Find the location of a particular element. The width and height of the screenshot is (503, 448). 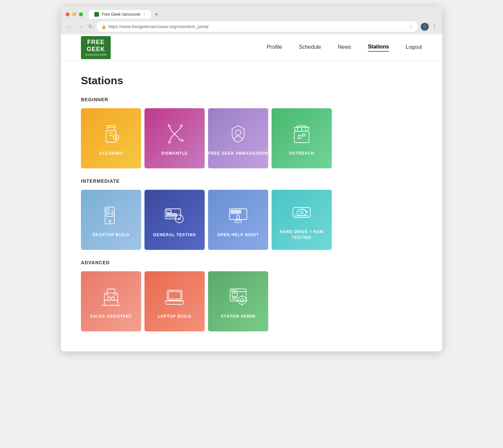

site-nav: Profile Schedule News Stations Logout is located at coordinates (344, 48).